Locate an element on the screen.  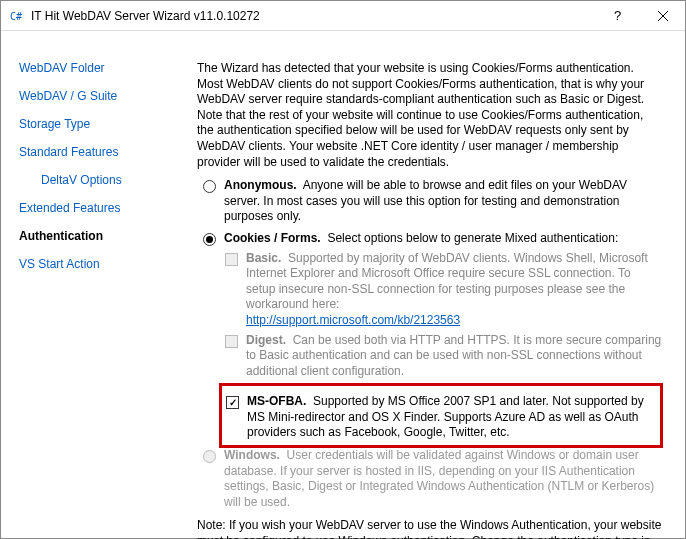
desc: Supported by majority of WebDAV clients.… is located at coordinates (447, 282).